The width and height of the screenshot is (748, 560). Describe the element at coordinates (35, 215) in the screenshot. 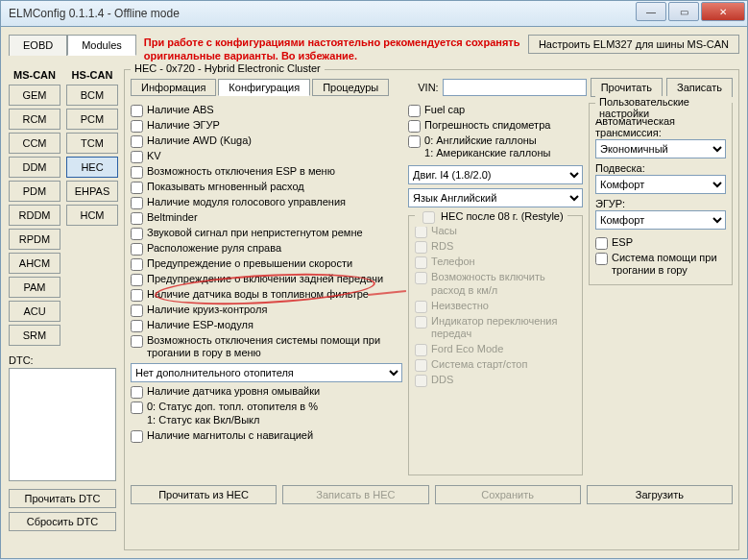

I see `ms-rddm: RDDM` at that location.